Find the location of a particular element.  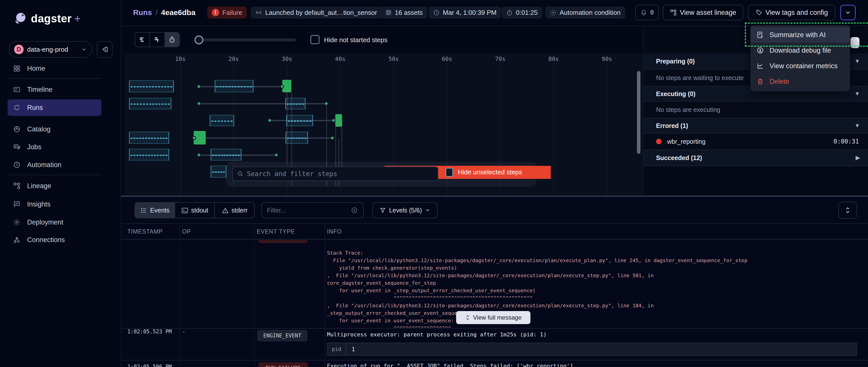

view-full-message-button: View full message is located at coordinates (493, 318).